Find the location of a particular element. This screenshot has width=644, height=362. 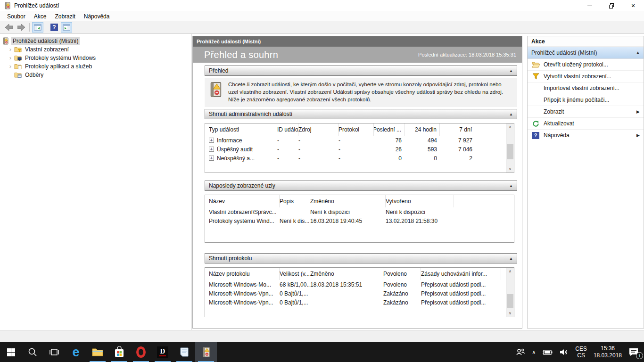

cell: Přepisovat události podl... is located at coordinates (461, 285).